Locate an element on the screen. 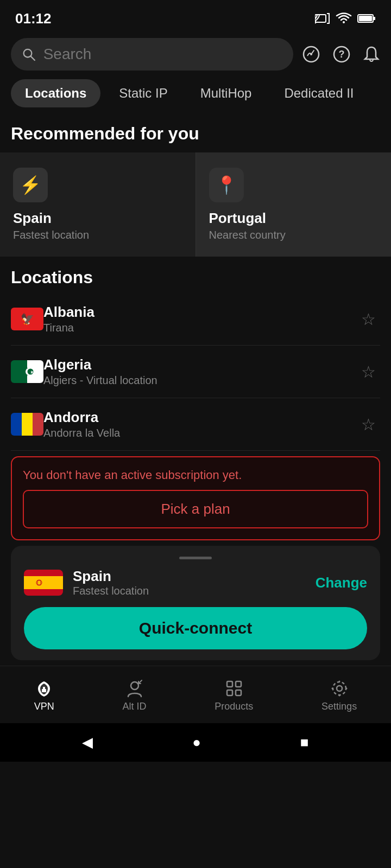 This screenshot has height=868, width=391. android-nav: ◀ ● ■ is located at coordinates (195, 742).